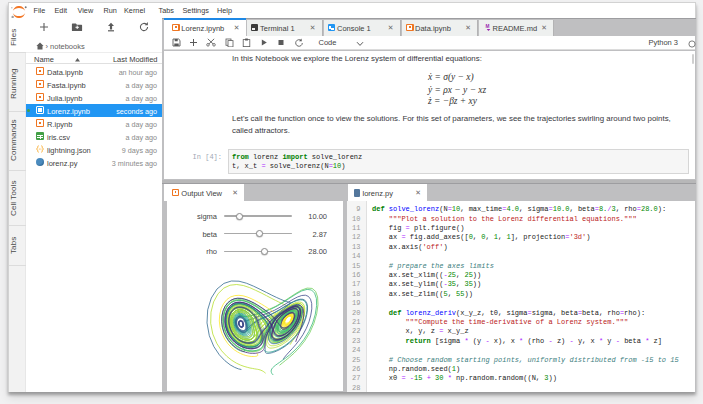 This screenshot has width=703, height=404. Describe the element at coordinates (487, 26) in the screenshot. I see `svg-text: M` at that location.